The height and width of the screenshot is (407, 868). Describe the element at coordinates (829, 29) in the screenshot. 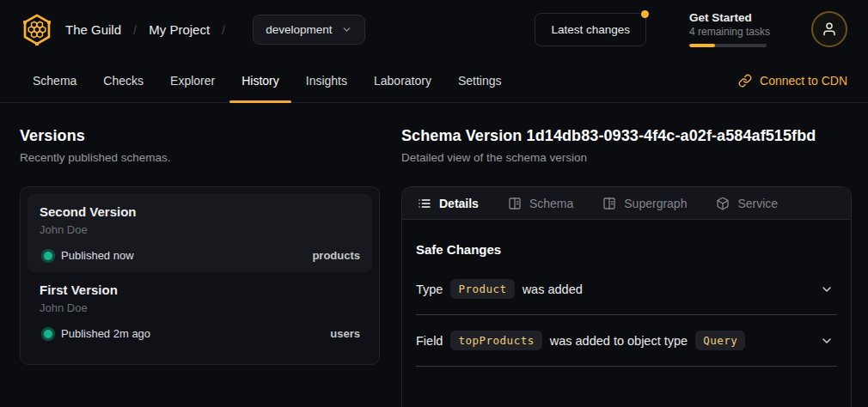

I see `person-icon` at that location.